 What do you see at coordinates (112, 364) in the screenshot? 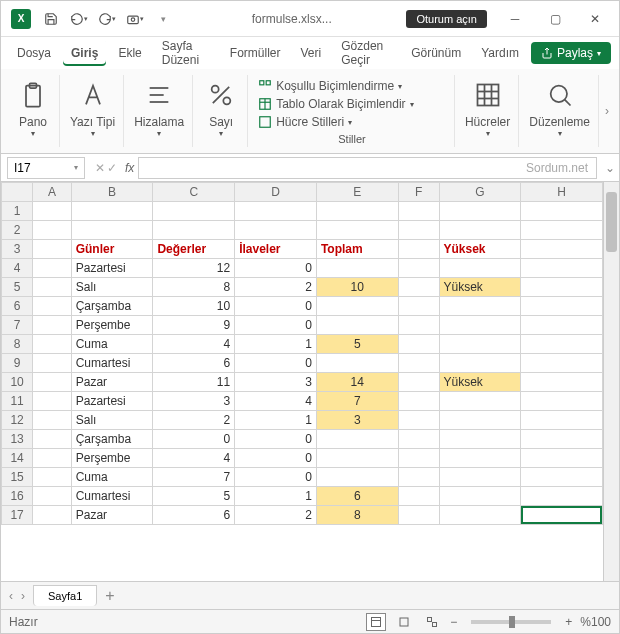
I see `cell-B9: Cumartesi` at bounding box center [112, 364].